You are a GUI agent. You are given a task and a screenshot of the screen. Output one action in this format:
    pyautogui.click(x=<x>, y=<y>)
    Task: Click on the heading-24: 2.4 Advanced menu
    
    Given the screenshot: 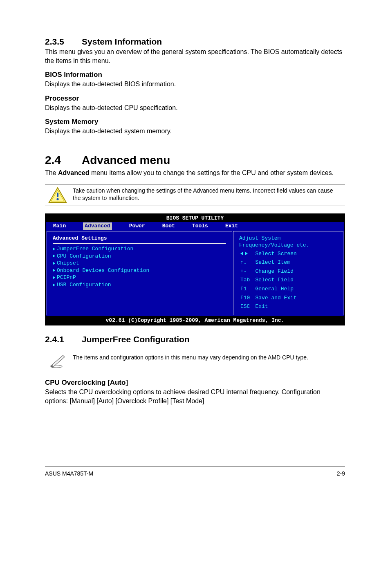 What is the action you would take?
    pyautogui.click(x=195, y=160)
    